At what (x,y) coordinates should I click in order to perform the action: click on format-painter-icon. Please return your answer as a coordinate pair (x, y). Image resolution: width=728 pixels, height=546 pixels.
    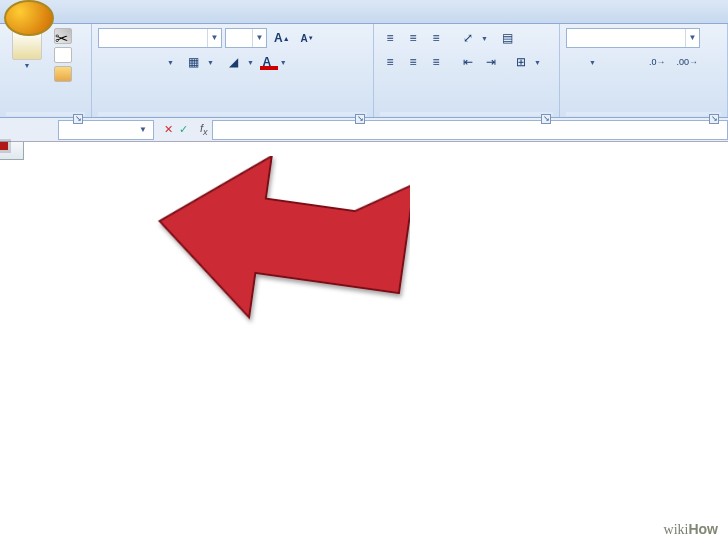
    Looking at the image, I should click on (63, 74).